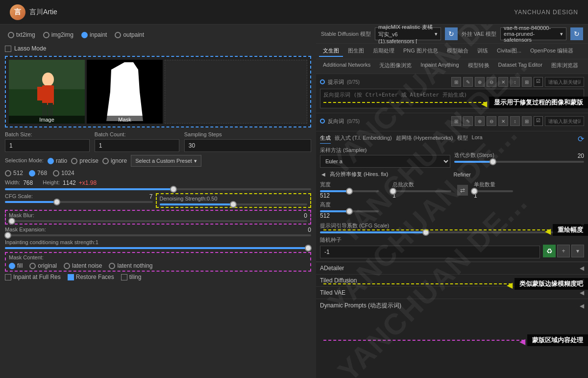 Image resolution: width=588 pixels, height=378 pixels. I want to click on prompt-btn-7: ⊞, so click(527, 82).